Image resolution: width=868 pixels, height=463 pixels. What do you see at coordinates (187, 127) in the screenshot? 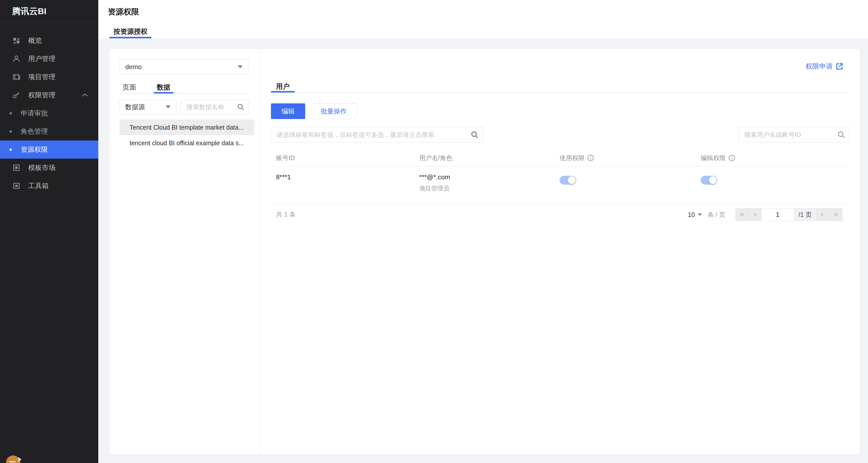
I see `list-item: Tencent Cloud BI template market data...` at bounding box center [187, 127].